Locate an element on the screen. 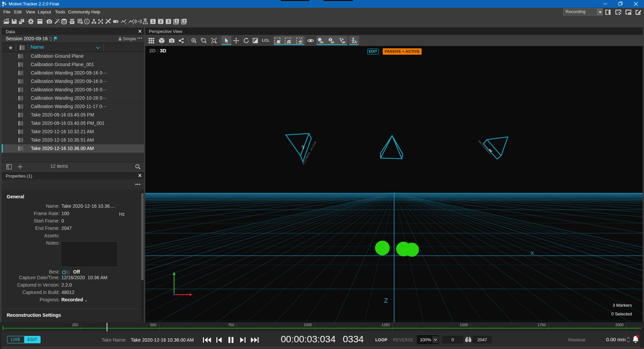  svg-text: 3 is located at coordinates (168, 21).